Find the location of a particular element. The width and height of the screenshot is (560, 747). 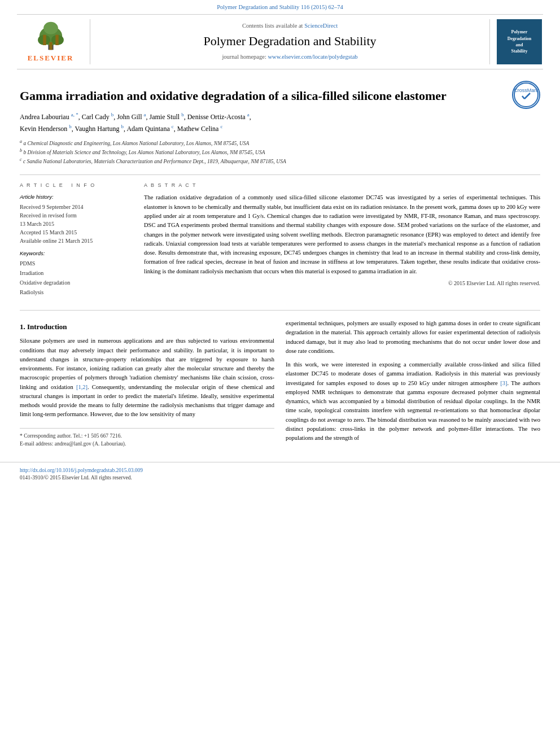

elsevier-logo-area: ELSEVIER is located at coordinates (54, 42).